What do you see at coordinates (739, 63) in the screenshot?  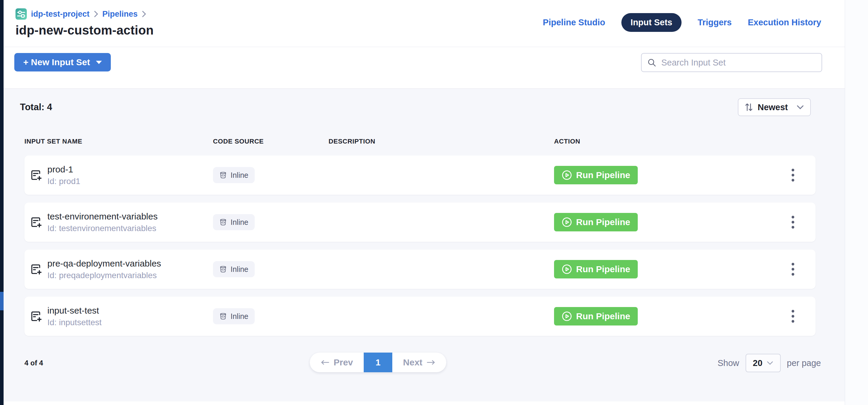 I see `search-input` at bounding box center [739, 63].